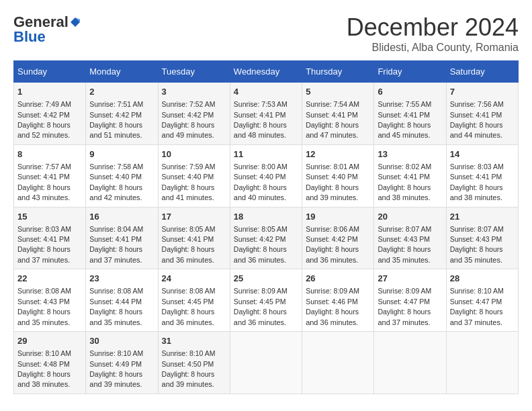 The image size is (532, 411). What do you see at coordinates (194, 92) in the screenshot?
I see `day-number: 3` at bounding box center [194, 92].